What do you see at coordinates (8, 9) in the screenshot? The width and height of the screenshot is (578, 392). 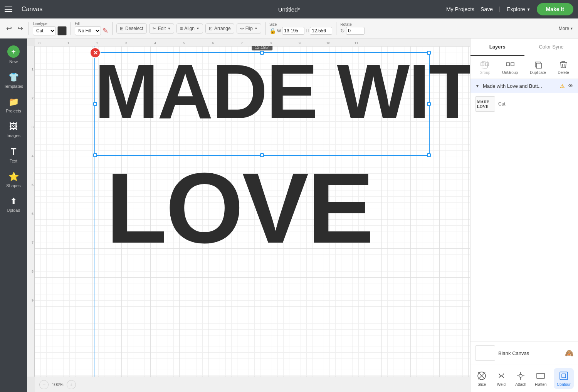 I see `menu-icon` at bounding box center [8, 9].